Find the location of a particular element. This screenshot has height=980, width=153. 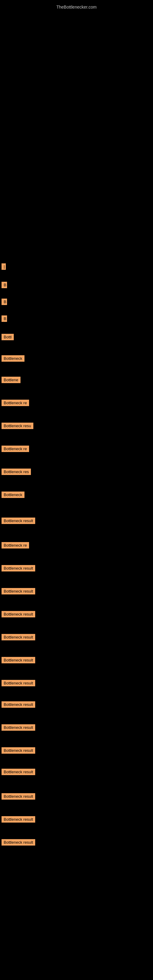

list-item: Bottleneck res is located at coordinates (15, 473).